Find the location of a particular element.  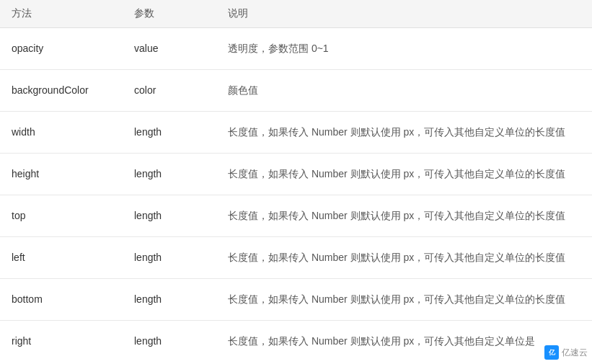

cell-desc: 透明度，参数范围 0~1 is located at coordinates (404, 49).